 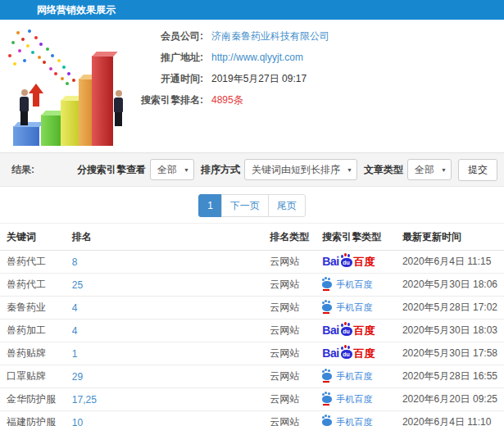 I want to click on sort-filter-label: 排序方式, so click(x=220, y=170).